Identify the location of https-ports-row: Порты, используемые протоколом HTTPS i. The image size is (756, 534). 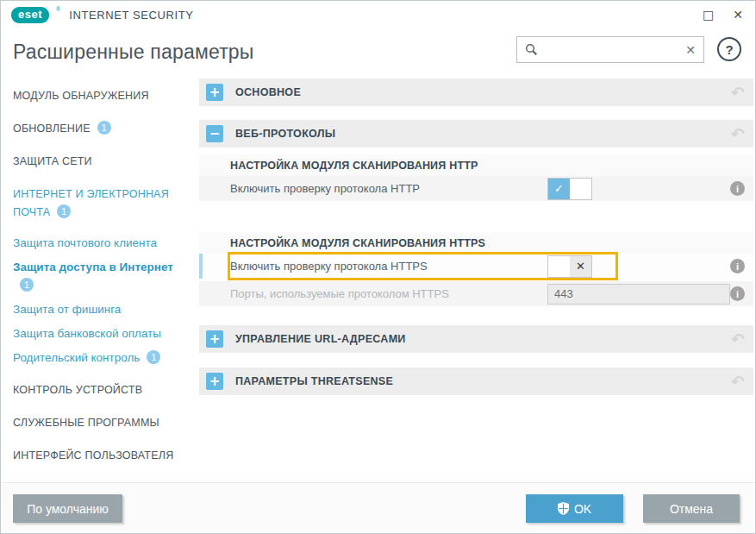
(476, 293).